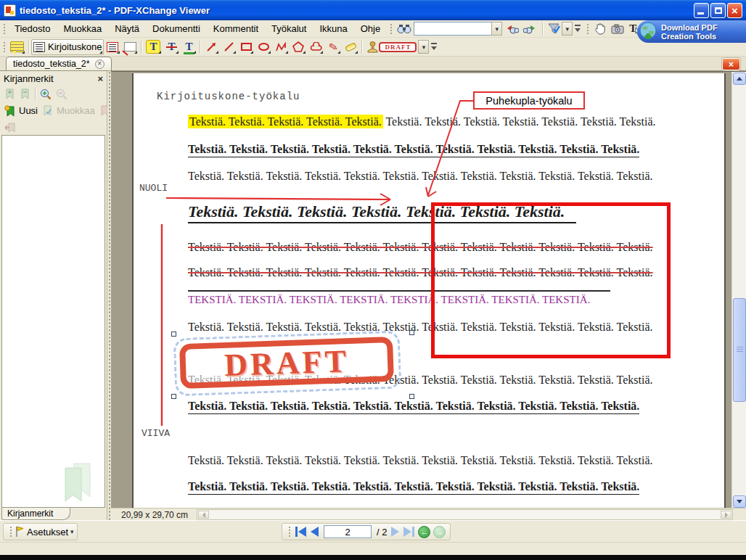  I want to click on edit-bookmark-button: Muokkaa, so click(68, 110).